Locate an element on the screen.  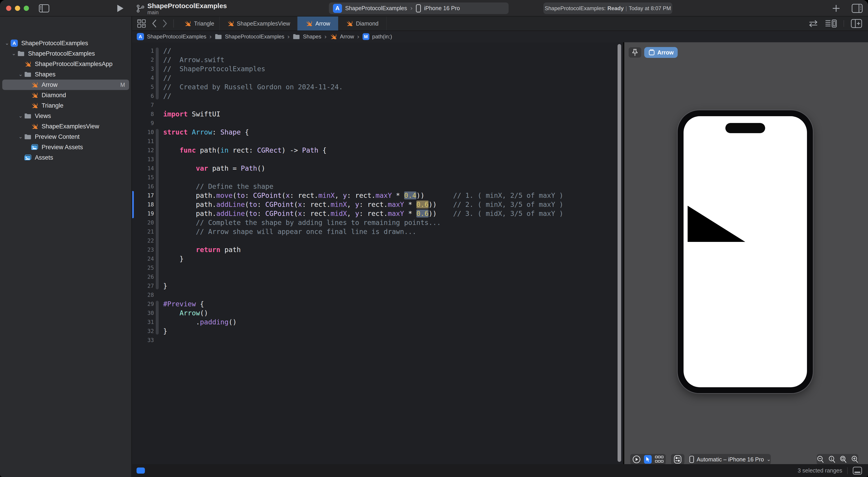
tree-row-Diamond: Diamond is located at coordinates (66, 95).